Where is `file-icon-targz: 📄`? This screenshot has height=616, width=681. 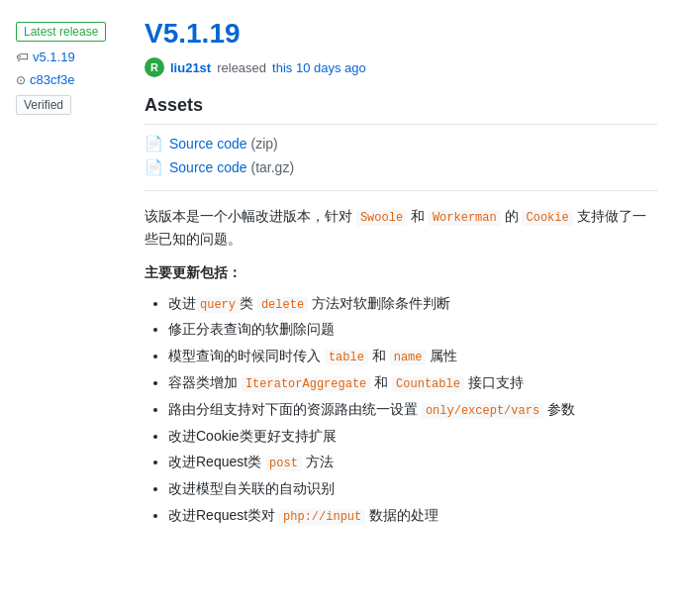 file-icon-targz: 📄 is located at coordinates (154, 167).